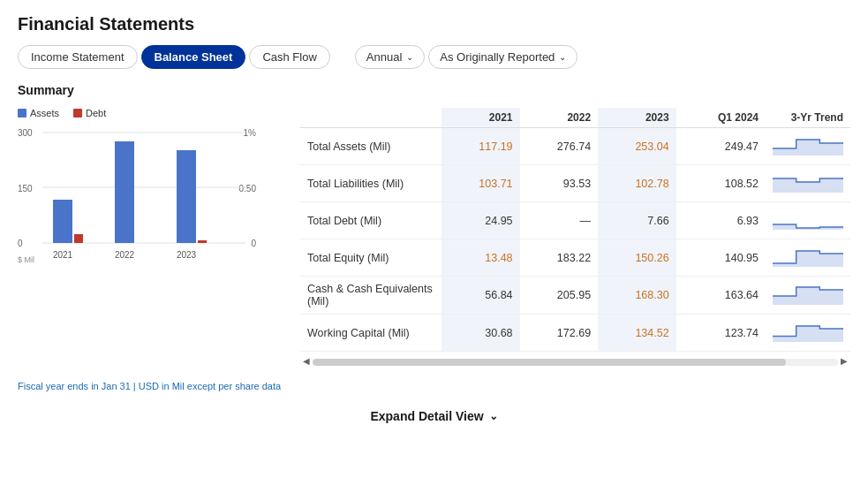 The height and width of the screenshot is (478, 868). Describe the element at coordinates (22, 113) in the screenshot. I see `assets-legend-color` at that location.